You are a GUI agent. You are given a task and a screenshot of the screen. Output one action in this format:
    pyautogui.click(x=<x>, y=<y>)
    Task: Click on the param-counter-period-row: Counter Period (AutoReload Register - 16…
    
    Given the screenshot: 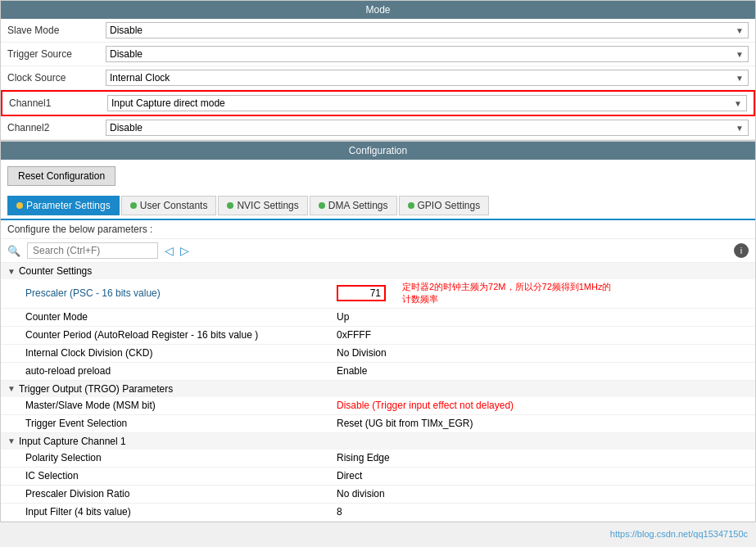 What is the action you would take?
    pyautogui.click(x=378, y=336)
    